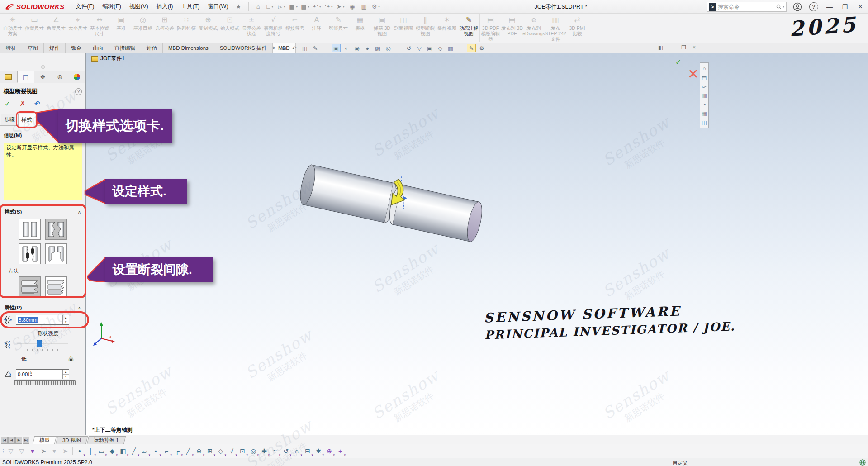 This screenshot has width=868, height=466. What do you see at coordinates (77, 77) in the screenshot?
I see `display-manager-tab` at bounding box center [77, 77].